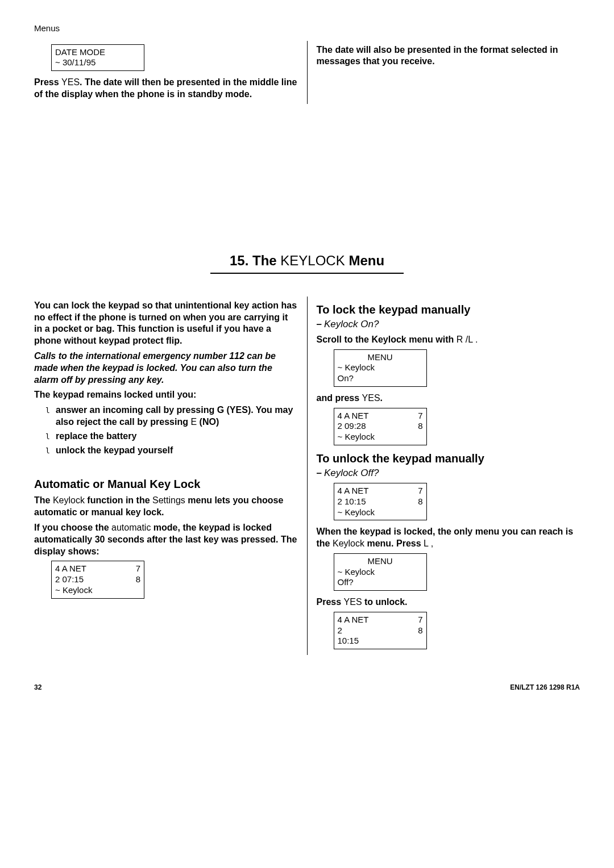 The height and width of the screenshot is (868, 614). I want to click on box-row: 2 10:158, so click(380, 502).